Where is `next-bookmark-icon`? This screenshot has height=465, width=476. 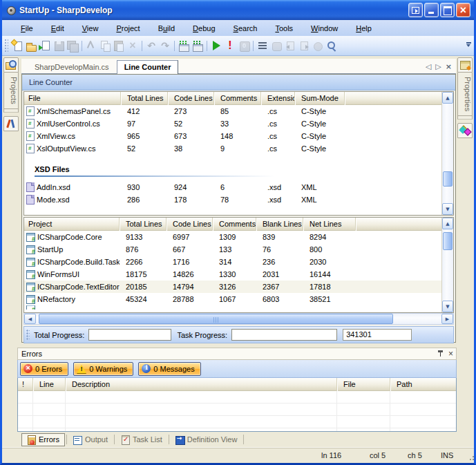
next-bookmark-icon is located at coordinates (304, 46).